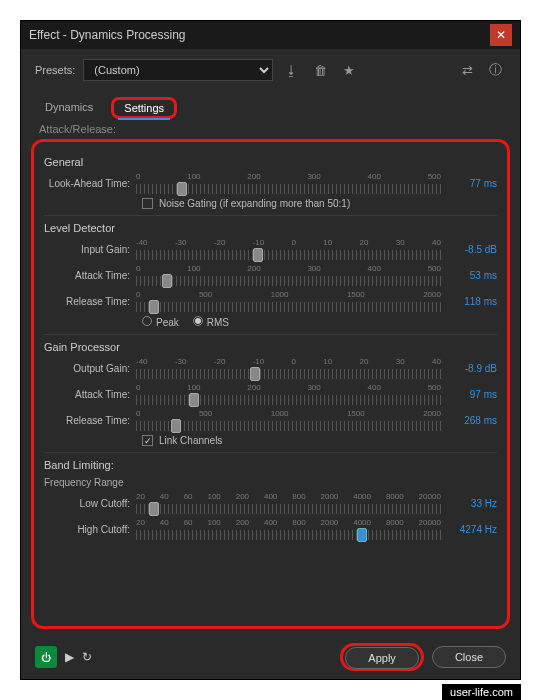  What do you see at coordinates (270, 183) in the screenshot?
I see `row-lookahead: Look-Ahead Time: 0100200300400500 77 ms` at bounding box center [270, 183].